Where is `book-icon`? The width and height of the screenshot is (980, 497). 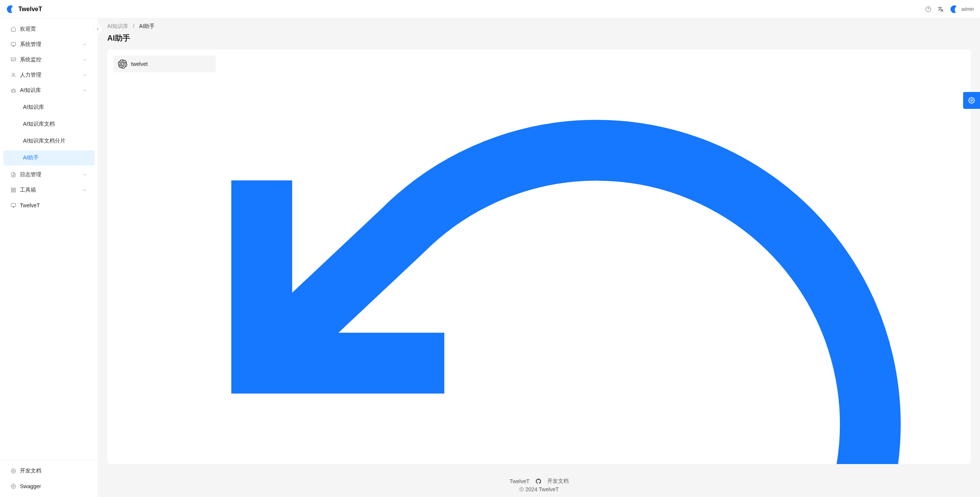
book-icon is located at coordinates (13, 471).